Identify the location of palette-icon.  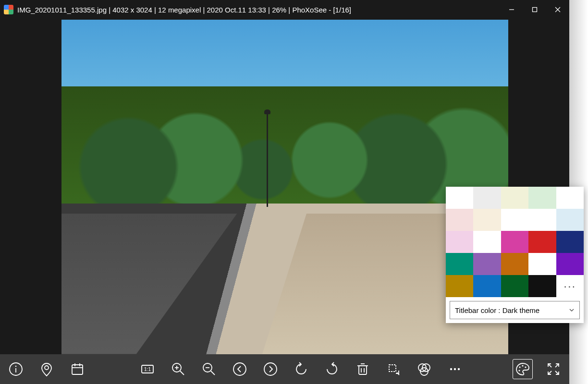
(523, 369).